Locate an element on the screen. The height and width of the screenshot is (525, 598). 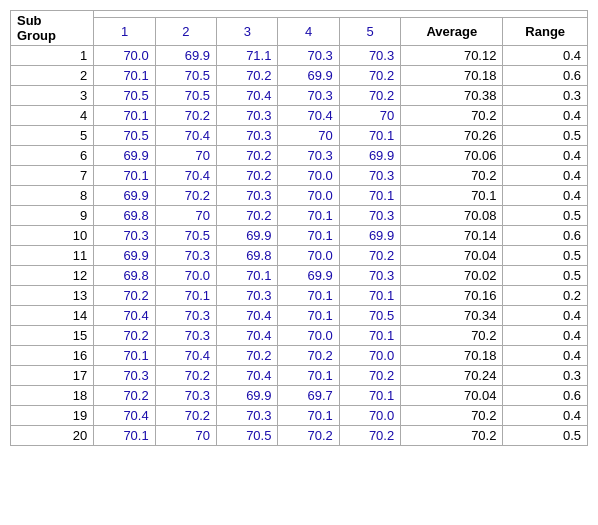
col-header-1: 1 is located at coordinates (124, 32).